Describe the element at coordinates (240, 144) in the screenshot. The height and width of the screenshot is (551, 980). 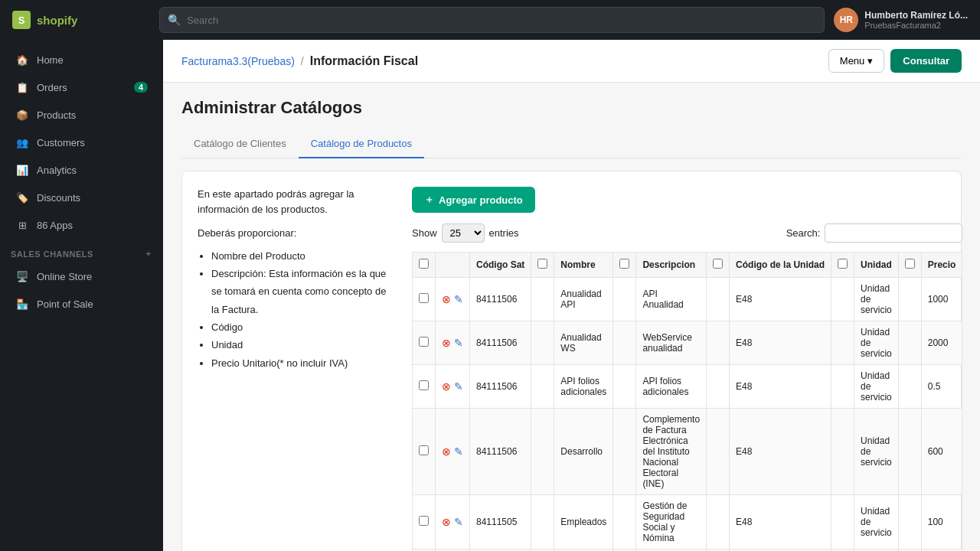
I see `tab-clientes: Catálogo de Clientes` at that location.